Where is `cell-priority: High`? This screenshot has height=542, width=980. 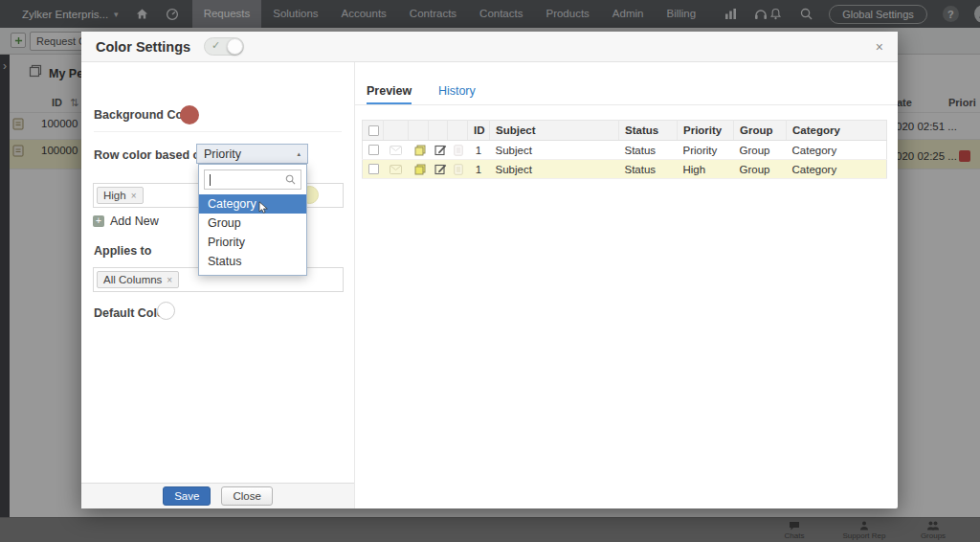
cell-priority: High is located at coordinates (706, 169).